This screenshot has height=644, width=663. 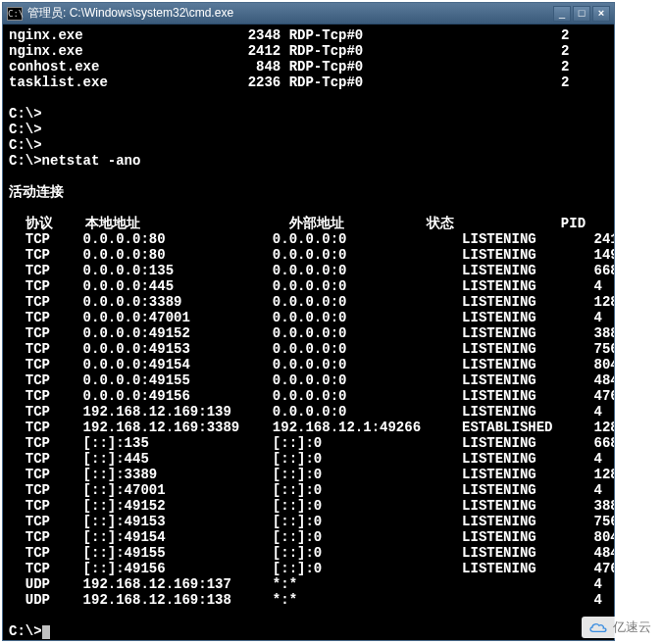 What do you see at coordinates (308, 349) in the screenshot?
I see `terminal-line: TCP 0.0.0.0:49153 0.0.0.0:0 LISTENING 75…` at bounding box center [308, 349].